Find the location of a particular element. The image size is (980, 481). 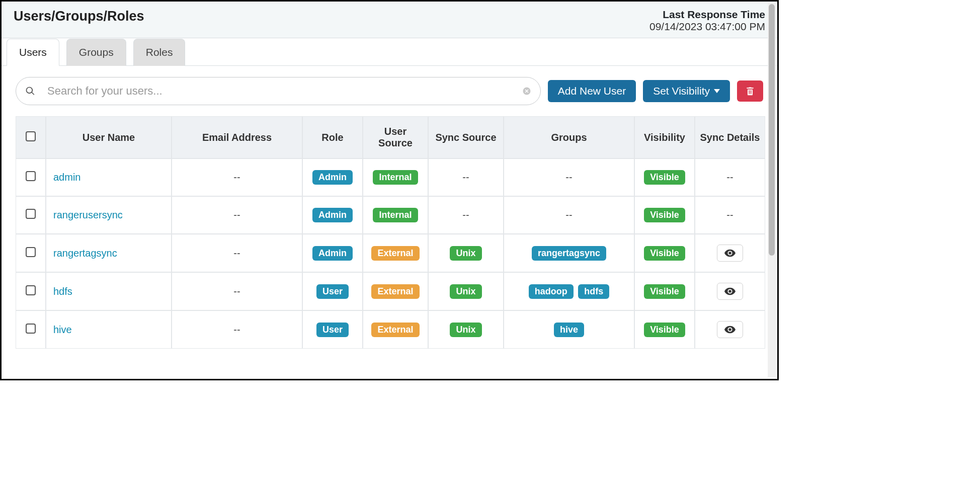

username-cell: hdfs is located at coordinates (109, 291).